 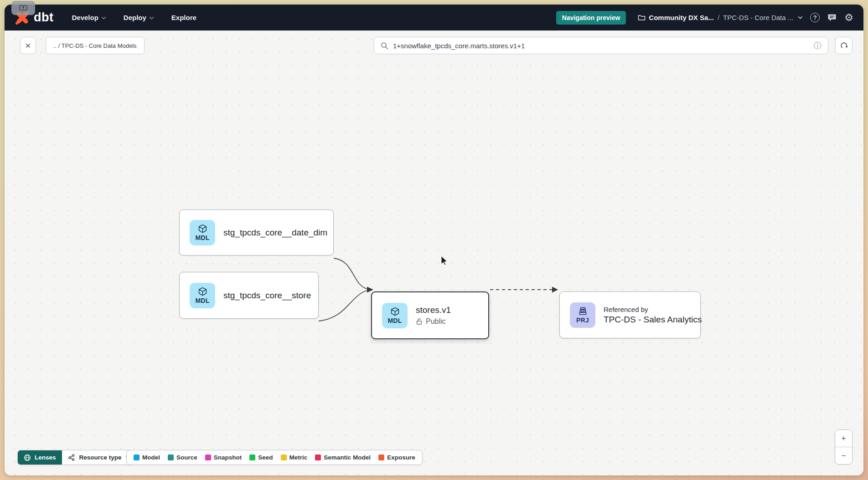 What do you see at coordinates (99, 457) in the screenshot?
I see `resource-type-dropdown: Resource type` at bounding box center [99, 457].